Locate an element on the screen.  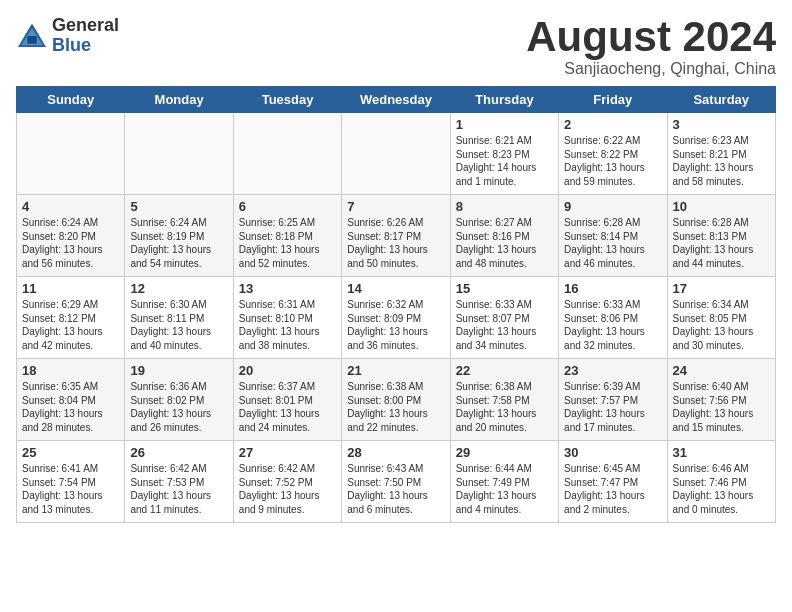
calendar-cell: 28Sunrise: 6:43 AM Sunset: 7:50 PM Dayli… is located at coordinates (396, 482).